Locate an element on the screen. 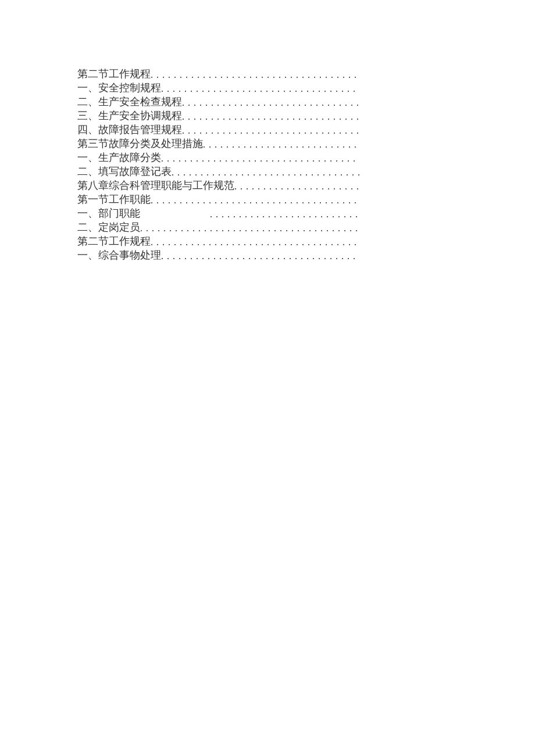 Image resolution: width=535 pixels, height=756 pixels. toc-entry: 第八章综合科管理职能与工作规范 is located at coordinates (219, 185).